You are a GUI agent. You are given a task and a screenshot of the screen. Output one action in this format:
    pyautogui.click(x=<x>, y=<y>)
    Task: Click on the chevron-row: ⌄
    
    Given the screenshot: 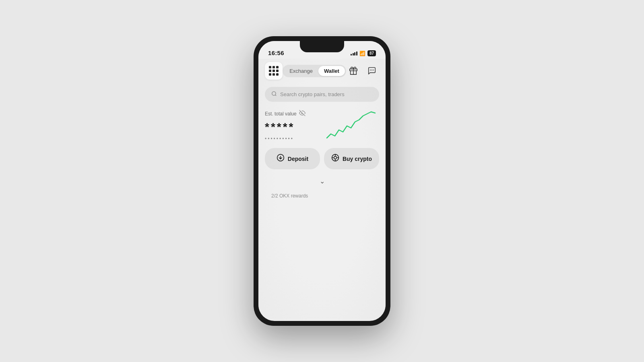 What is the action you would take?
    pyautogui.click(x=322, y=181)
    